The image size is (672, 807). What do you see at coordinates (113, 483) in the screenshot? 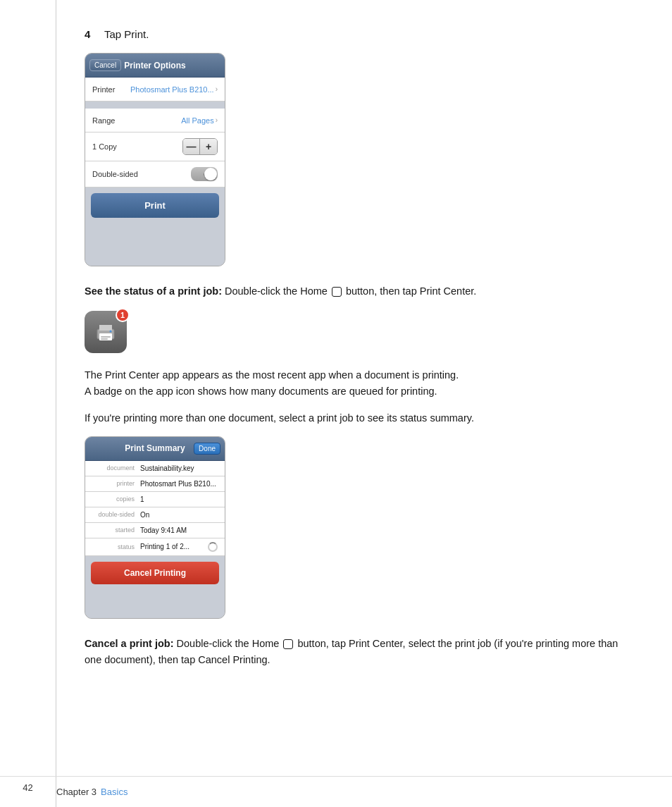
I see `summary-key-printer: printer` at bounding box center [113, 483].